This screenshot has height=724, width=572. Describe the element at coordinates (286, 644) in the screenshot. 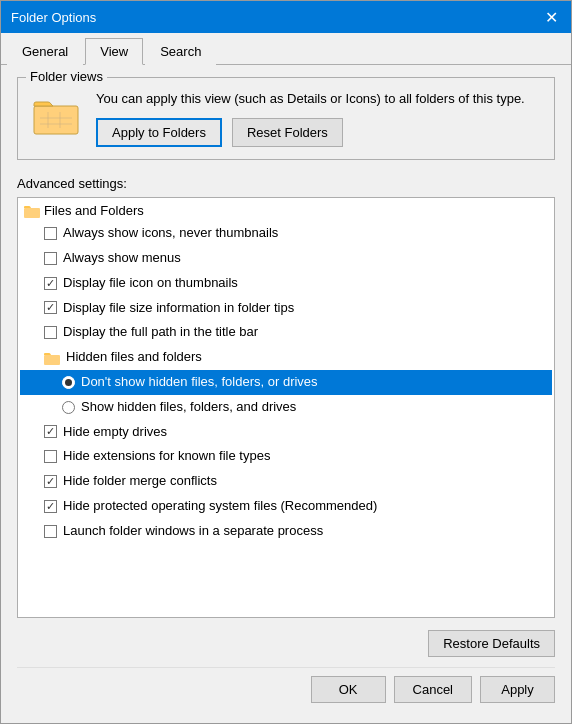

I see `restore-defaults-container: Restore Defaults` at that location.